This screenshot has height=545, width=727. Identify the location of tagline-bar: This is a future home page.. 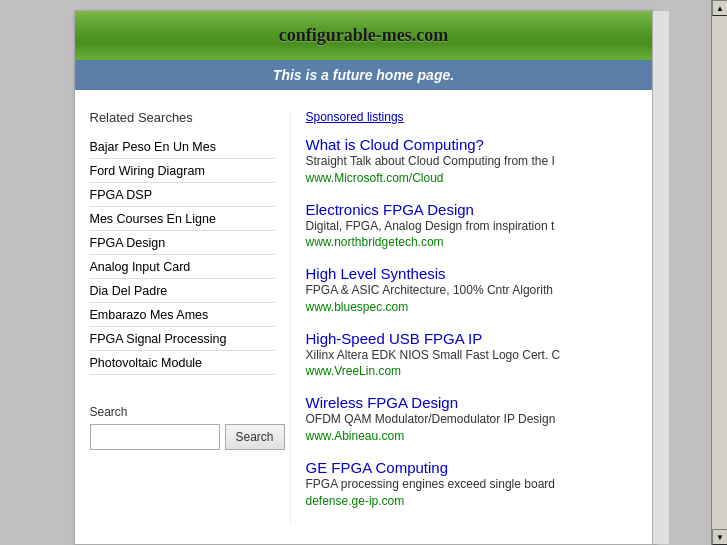
(364, 75).